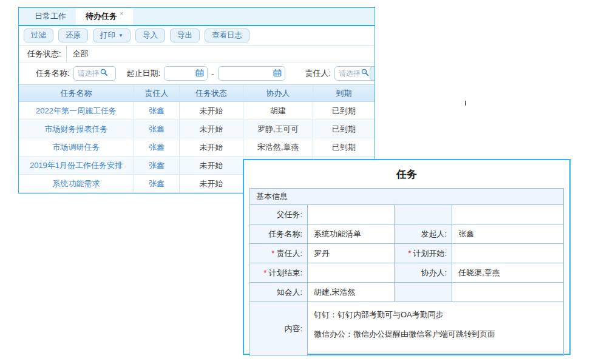 This screenshot has width=607, height=364. What do you see at coordinates (197, 54) in the screenshot?
I see `status-filter-row: 任务状态: 全部` at bounding box center [197, 54].